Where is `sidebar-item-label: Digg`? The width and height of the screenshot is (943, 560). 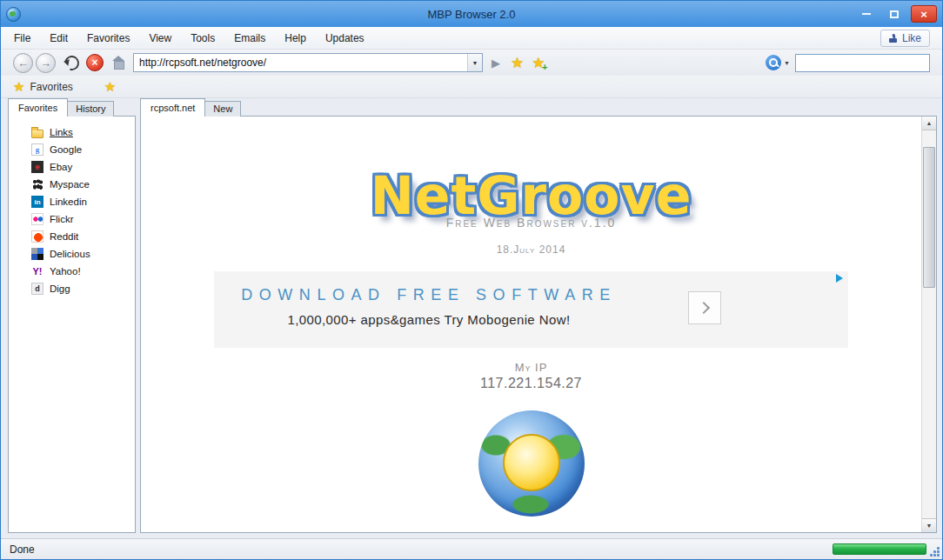 sidebar-item-label: Digg is located at coordinates (60, 289).